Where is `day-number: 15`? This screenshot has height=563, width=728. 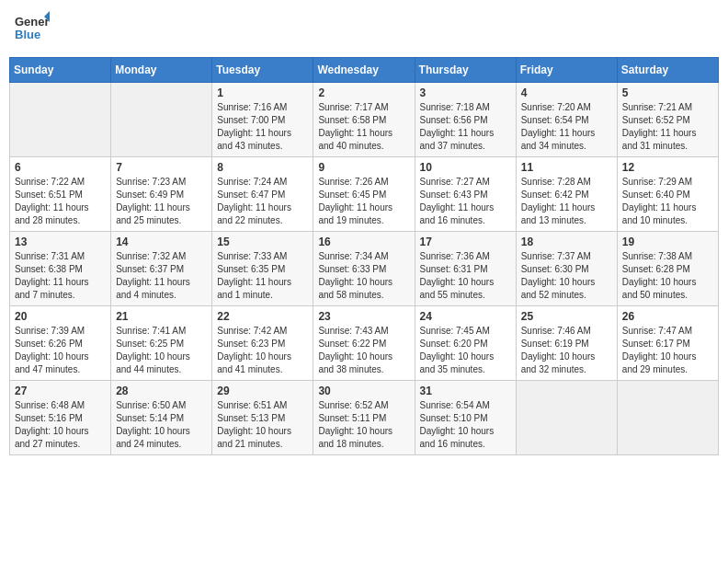
day-number: 15 is located at coordinates (263, 242).